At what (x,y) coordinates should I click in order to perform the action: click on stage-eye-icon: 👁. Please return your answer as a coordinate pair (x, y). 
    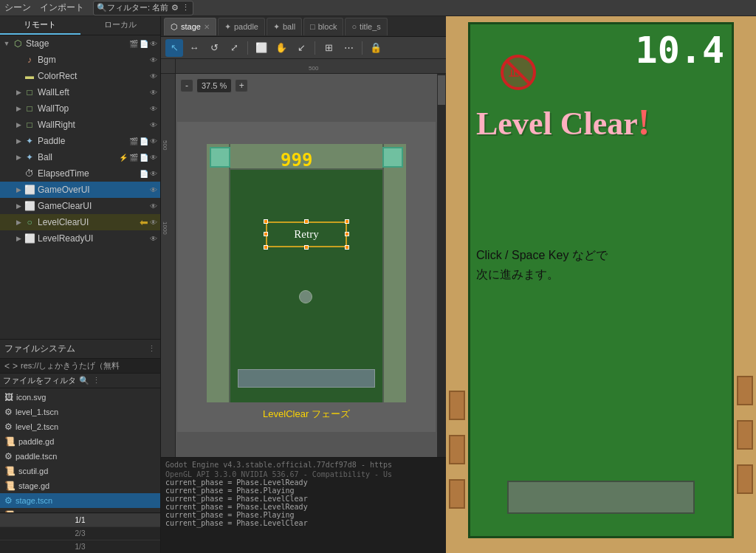
    Looking at the image, I should click on (154, 44).